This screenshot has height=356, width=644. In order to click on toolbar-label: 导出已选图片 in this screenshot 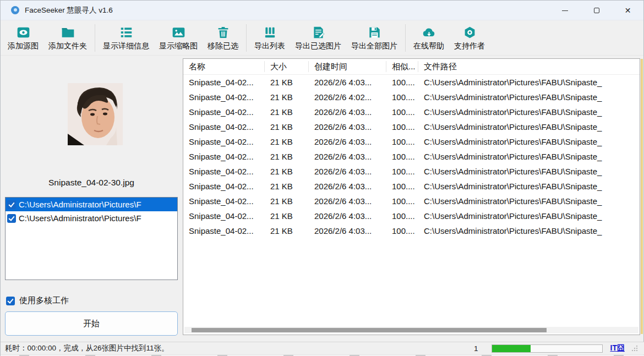, I will do `click(318, 46)`.